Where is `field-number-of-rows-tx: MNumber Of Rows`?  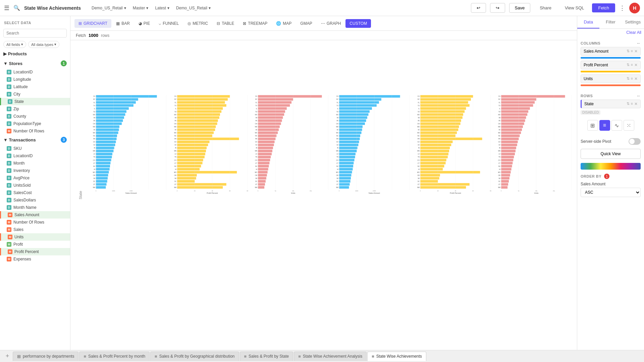 field-number-of-rows-tx: MNumber Of Rows is located at coordinates (35, 222).